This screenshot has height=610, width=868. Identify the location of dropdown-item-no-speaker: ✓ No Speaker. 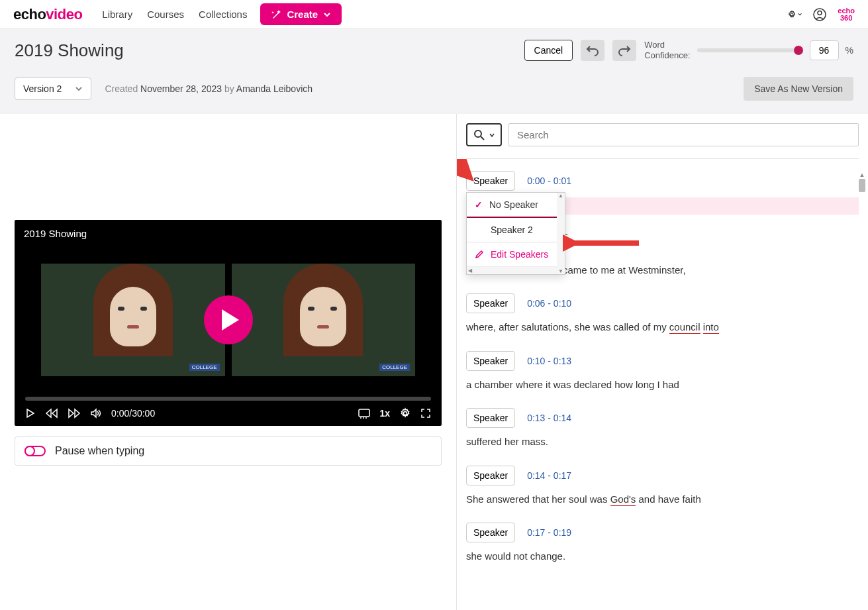
(516, 205).